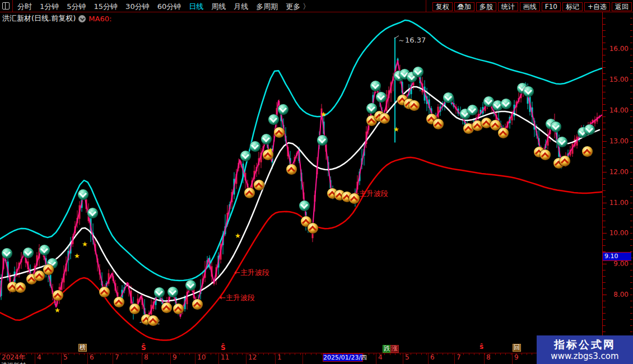 Image resolution: width=633 pixels, height=364 pixels. What do you see at coordinates (618, 295) in the screenshot?
I see `y-axis-label: 8.00` at bounding box center [618, 295].